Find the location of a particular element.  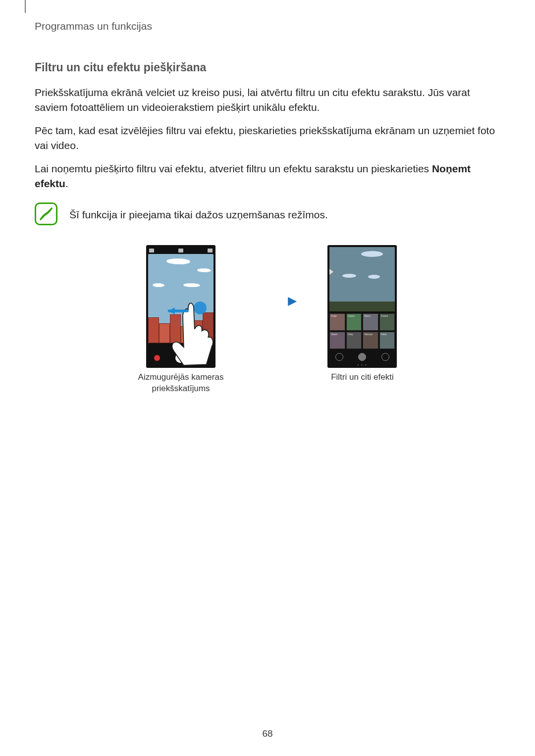

figure-right-caption: Filtri un citi efekti is located at coordinates (363, 377).